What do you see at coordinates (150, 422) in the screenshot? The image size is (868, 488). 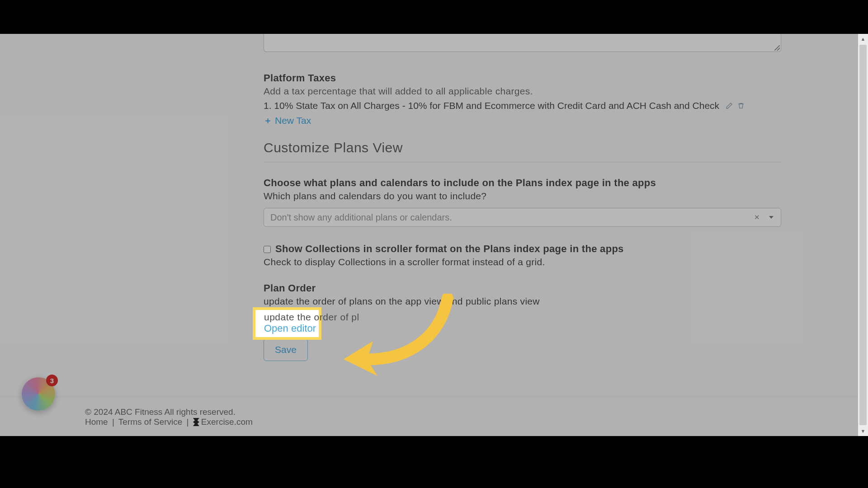 I see `footer-terms-link: Terms of Service` at bounding box center [150, 422].